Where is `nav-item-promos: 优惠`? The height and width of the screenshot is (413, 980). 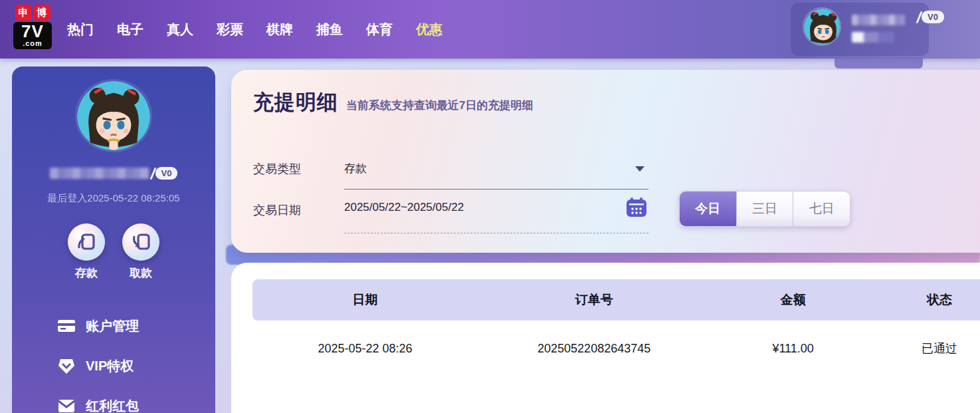 nav-item-promos: 优惠 is located at coordinates (429, 29).